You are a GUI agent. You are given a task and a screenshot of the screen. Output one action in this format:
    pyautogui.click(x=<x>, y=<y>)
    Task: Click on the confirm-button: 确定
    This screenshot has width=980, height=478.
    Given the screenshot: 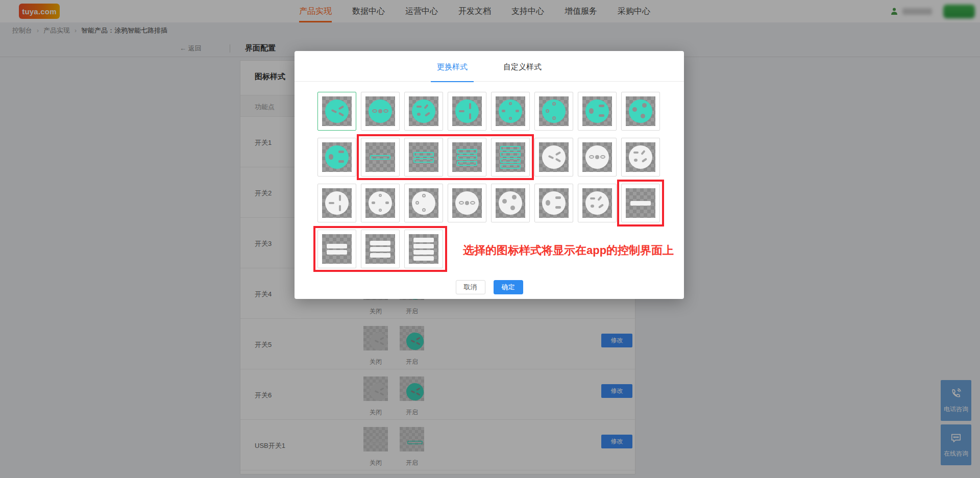 What is the action you would take?
    pyautogui.click(x=508, y=287)
    